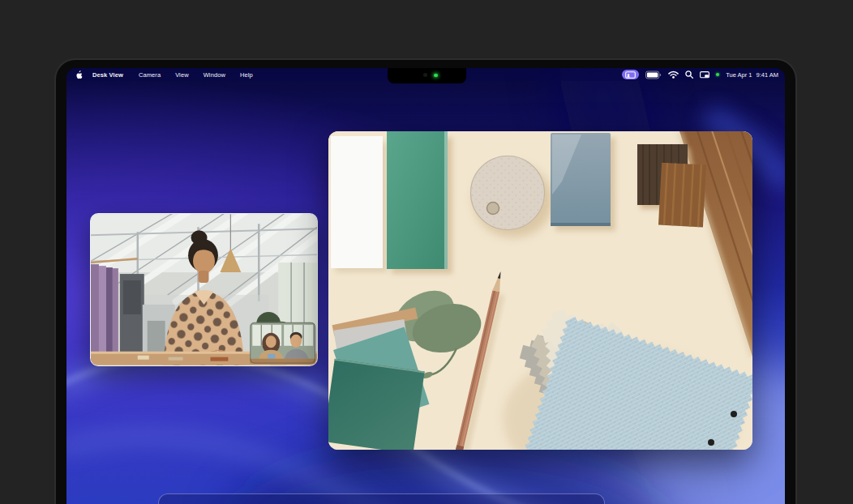  Describe the element at coordinates (689, 75) in the screenshot. I see `search-icon` at that location.